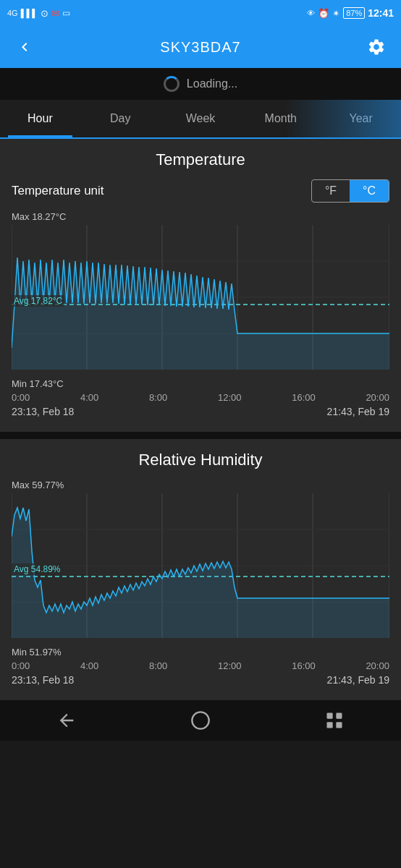 This screenshot has width=401, height=868. I want to click on mail-icon: ✉, so click(55, 13).